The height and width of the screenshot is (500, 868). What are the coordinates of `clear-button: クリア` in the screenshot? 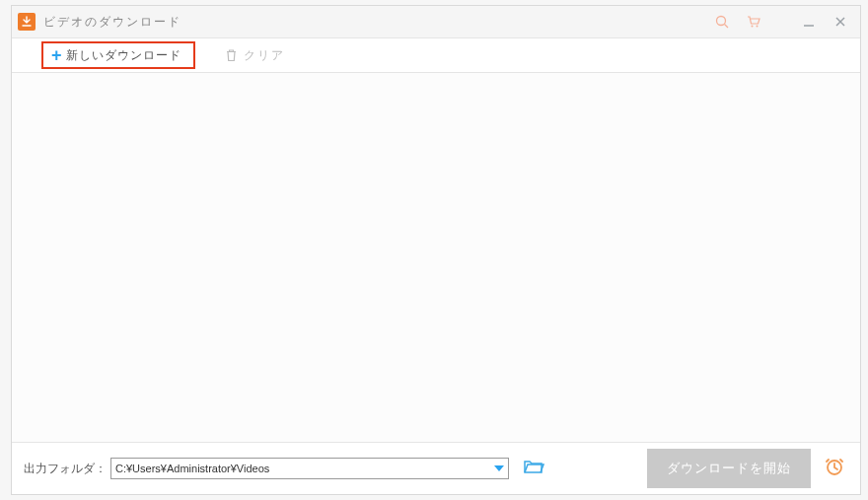 It's located at (254, 55).